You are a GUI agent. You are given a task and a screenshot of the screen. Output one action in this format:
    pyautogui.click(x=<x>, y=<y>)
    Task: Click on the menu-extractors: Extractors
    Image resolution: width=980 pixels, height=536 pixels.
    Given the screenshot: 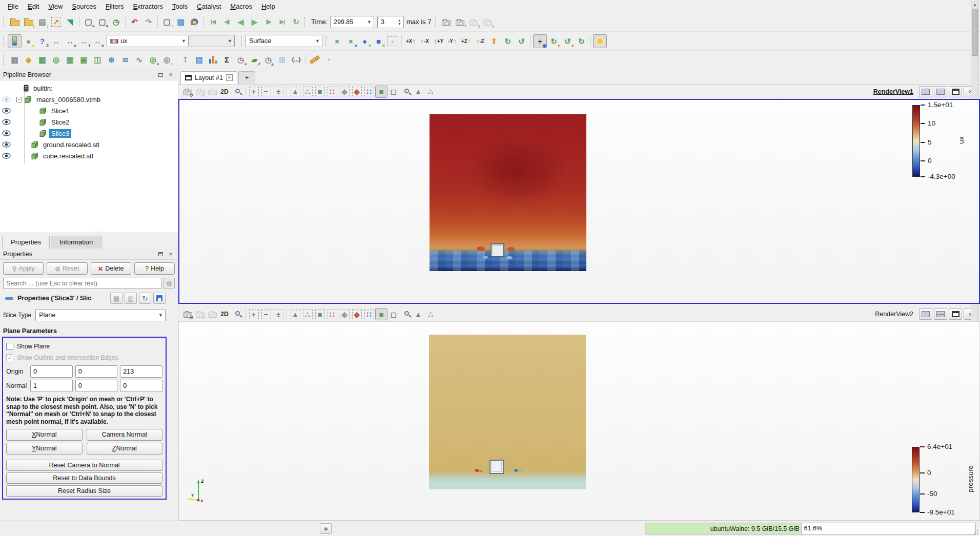 What is the action you would take?
    pyautogui.click(x=148, y=6)
    